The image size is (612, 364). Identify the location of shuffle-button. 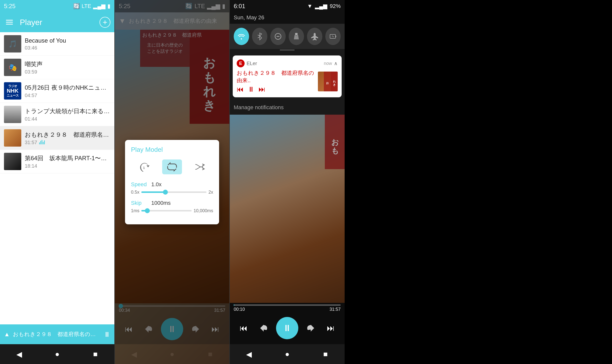
(200, 167).